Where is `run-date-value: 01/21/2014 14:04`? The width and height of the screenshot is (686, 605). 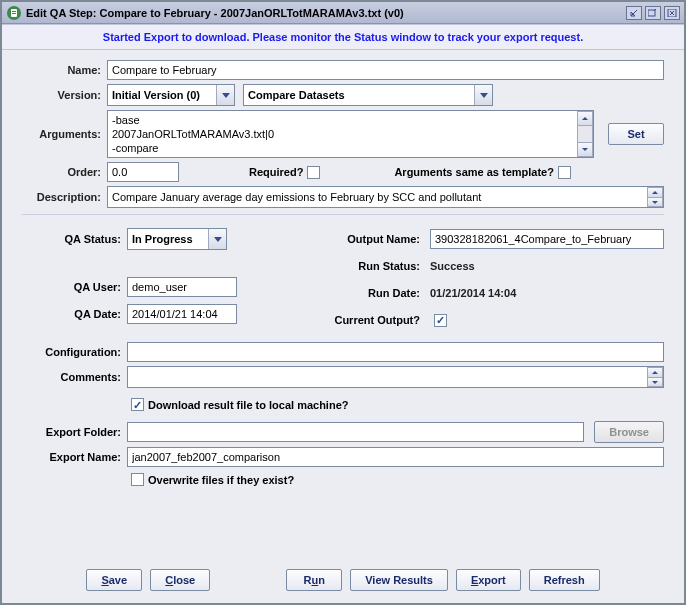 run-date-value: 01/21/2014 14:04 is located at coordinates (473, 293).